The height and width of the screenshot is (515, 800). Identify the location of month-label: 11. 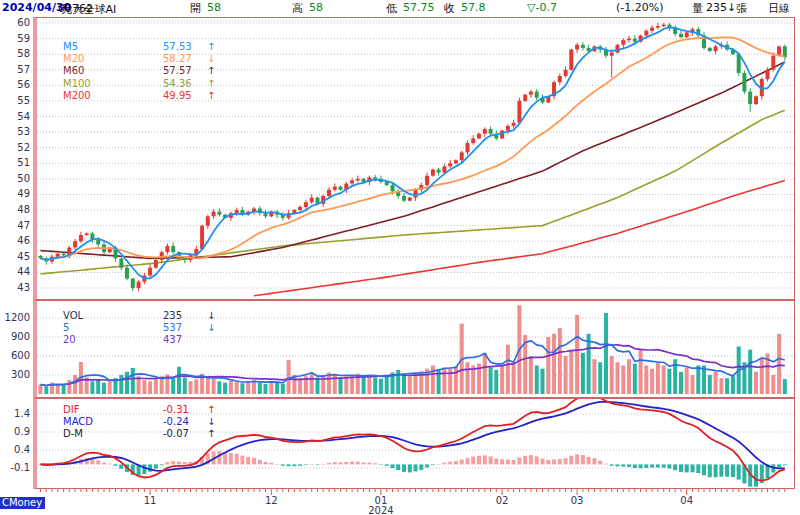
(150, 500).